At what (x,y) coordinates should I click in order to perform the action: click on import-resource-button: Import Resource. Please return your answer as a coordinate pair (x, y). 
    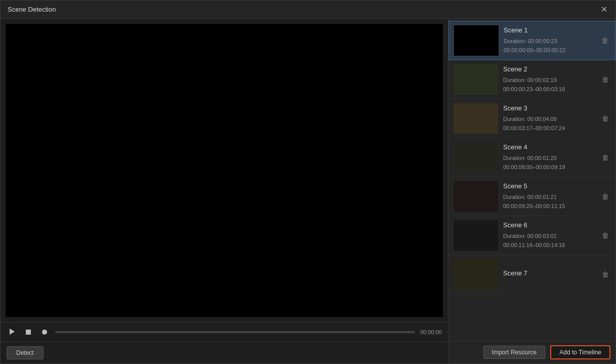
    Looking at the image, I should click on (514, 352).